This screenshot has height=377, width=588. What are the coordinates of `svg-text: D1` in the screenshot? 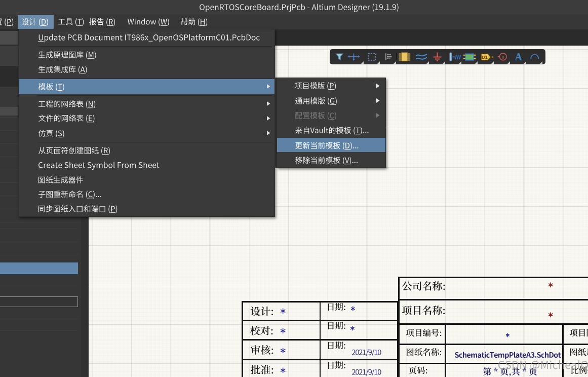 It's located at (485, 57).